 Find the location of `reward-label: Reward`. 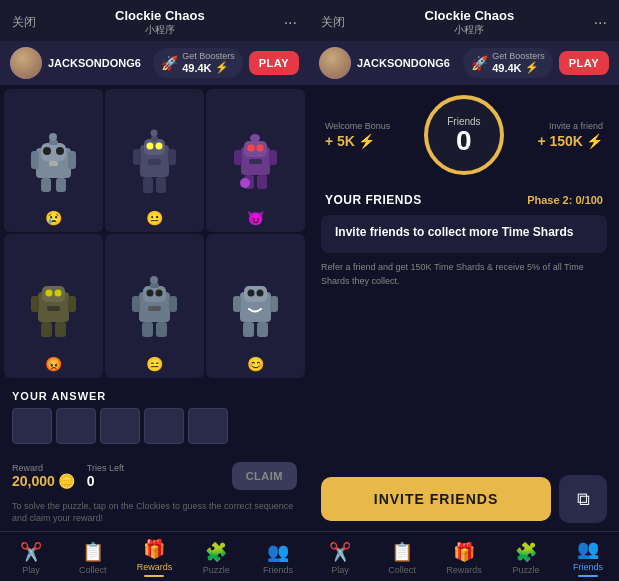

reward-label: Reward is located at coordinates (44, 468).